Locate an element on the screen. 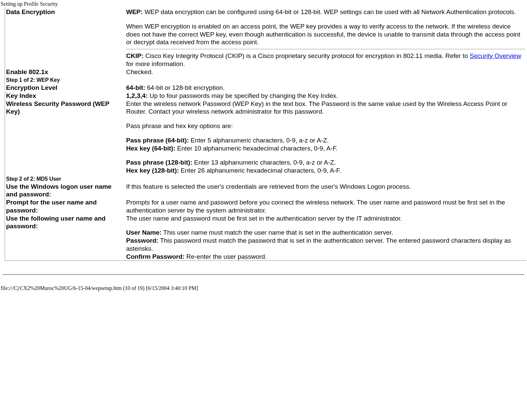 The height and width of the screenshot is (420, 527). label-key-index: Key Index is located at coordinates (21, 96).